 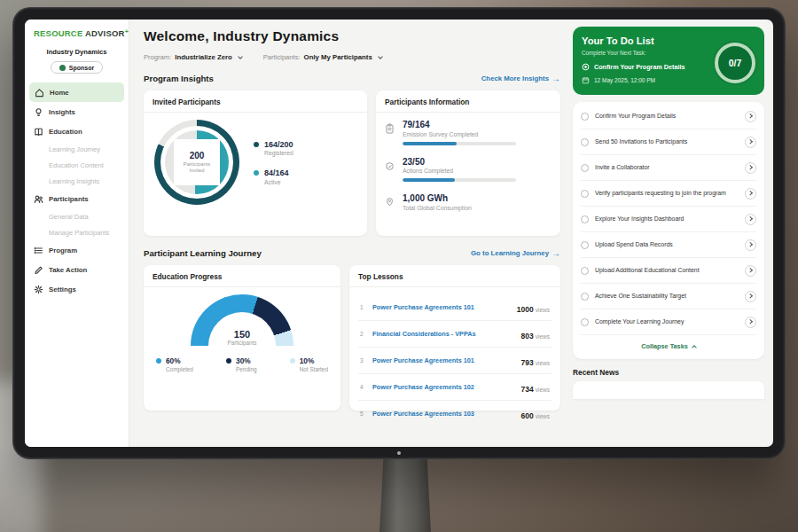 I want to click on participants-filter: Participants: Only My Participants, so click(x=323, y=57).